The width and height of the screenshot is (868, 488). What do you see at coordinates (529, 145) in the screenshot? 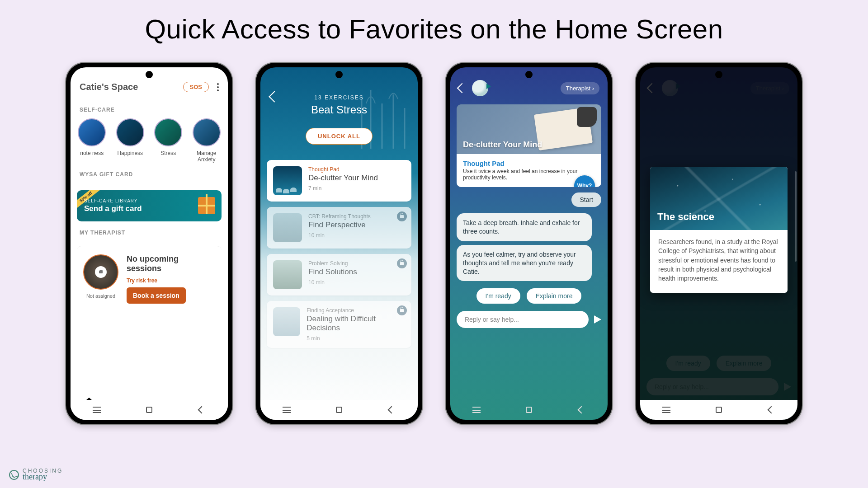
I see `exercise-hero-card: De-clutter Your Mind Why? Thought Pad Us…` at bounding box center [529, 145].